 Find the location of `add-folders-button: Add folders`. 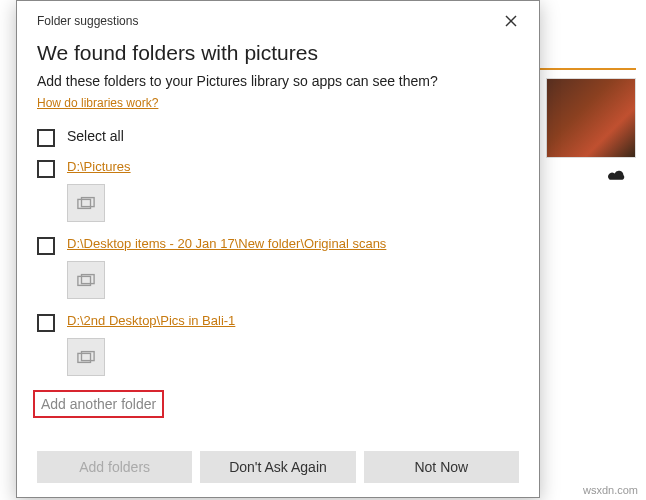

add-folders-button: Add folders is located at coordinates (114, 467).